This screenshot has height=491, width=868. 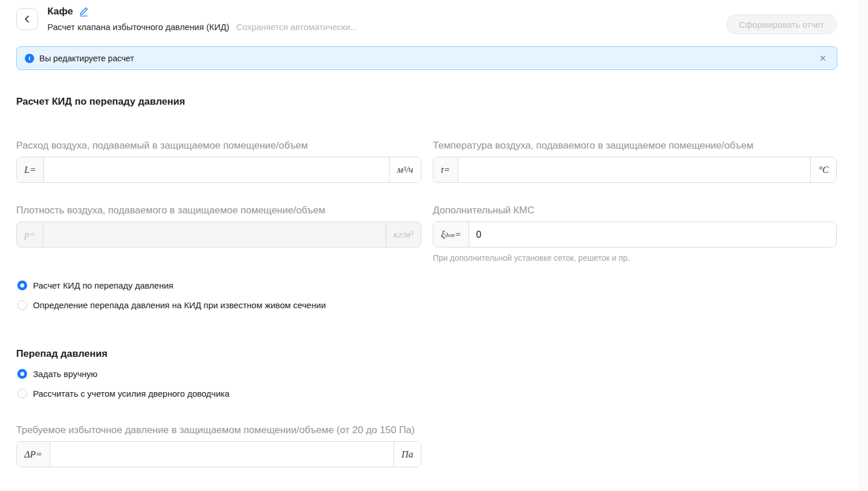 I want to click on extra-kms-field: Дополнительный КМС ξдоп= При дополнитель…, so click(x=635, y=232).